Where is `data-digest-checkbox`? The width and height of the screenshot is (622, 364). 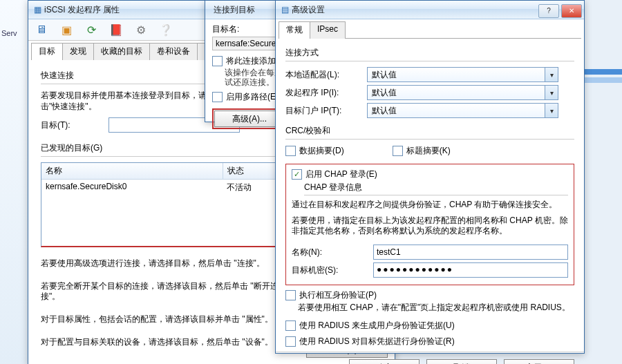 data-digest-checkbox is located at coordinates (290, 151).